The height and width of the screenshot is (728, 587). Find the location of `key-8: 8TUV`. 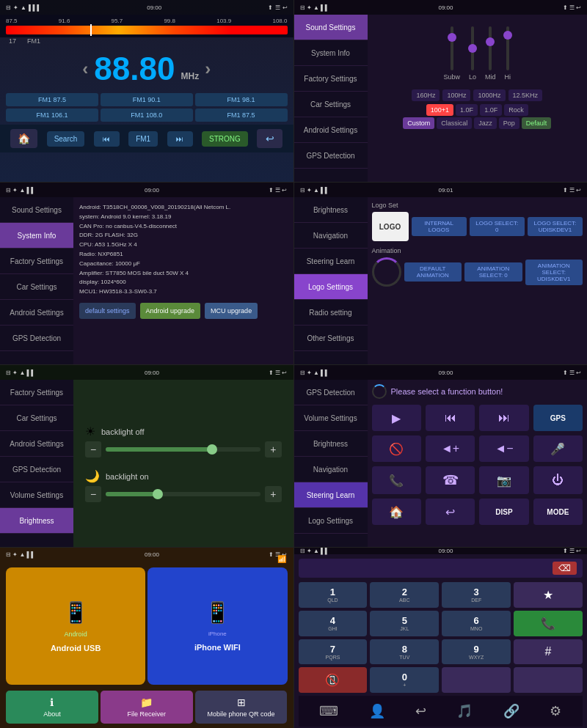

key-8: 8TUV is located at coordinates (404, 652).